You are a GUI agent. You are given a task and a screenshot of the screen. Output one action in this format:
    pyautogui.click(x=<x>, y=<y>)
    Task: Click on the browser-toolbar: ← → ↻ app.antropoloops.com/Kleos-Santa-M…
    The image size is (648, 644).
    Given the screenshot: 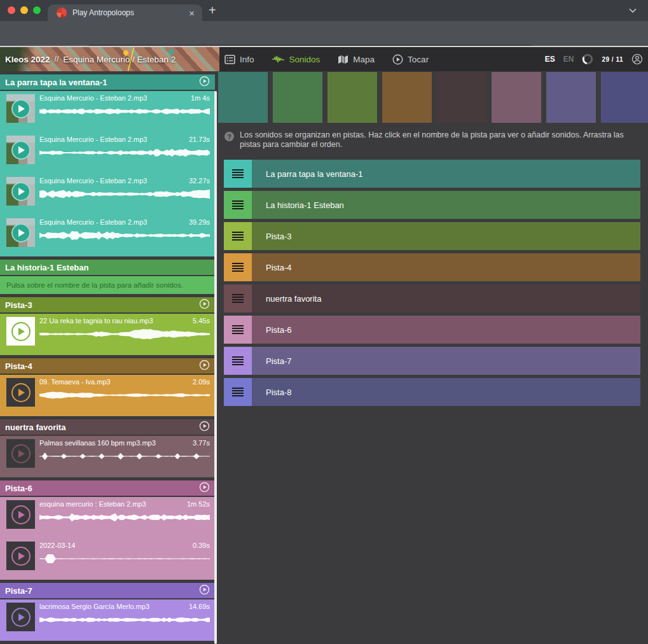 What is the action you would take?
    pyautogui.click(x=324, y=33)
    